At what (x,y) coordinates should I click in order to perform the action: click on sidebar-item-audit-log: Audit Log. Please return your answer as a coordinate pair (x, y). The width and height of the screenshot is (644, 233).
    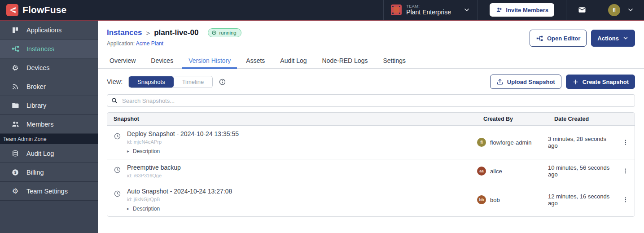
    Looking at the image, I should click on (49, 154).